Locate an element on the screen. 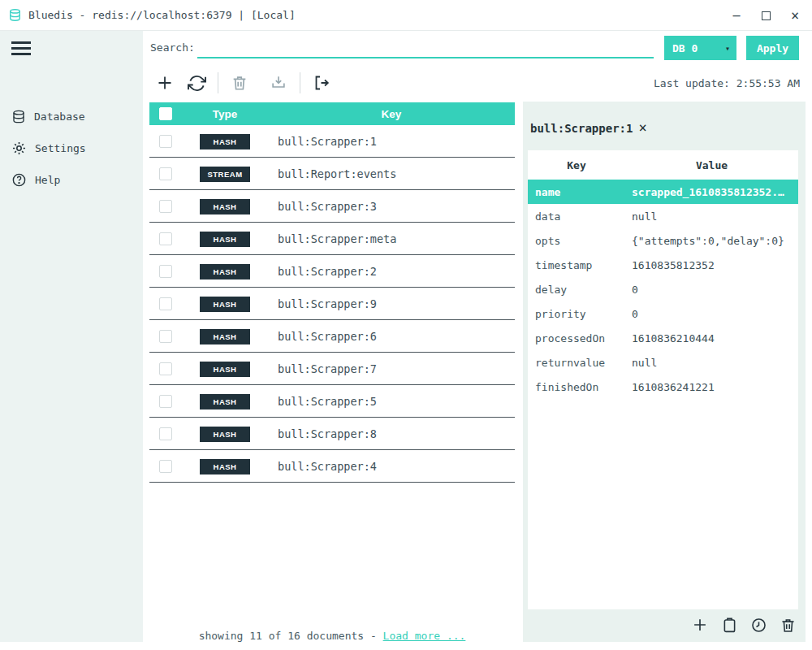  type-badge: STREAM is located at coordinates (225, 174).